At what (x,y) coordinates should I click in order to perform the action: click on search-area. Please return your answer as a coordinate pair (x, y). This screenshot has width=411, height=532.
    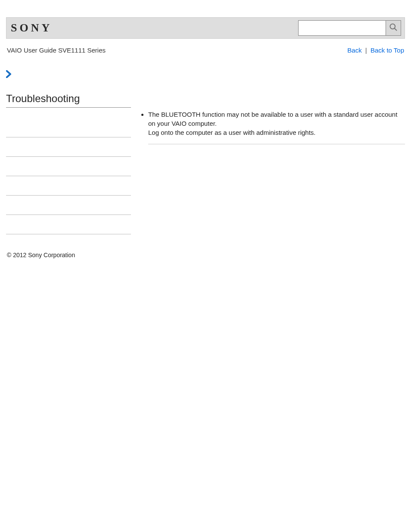
    Looking at the image, I should click on (350, 28).